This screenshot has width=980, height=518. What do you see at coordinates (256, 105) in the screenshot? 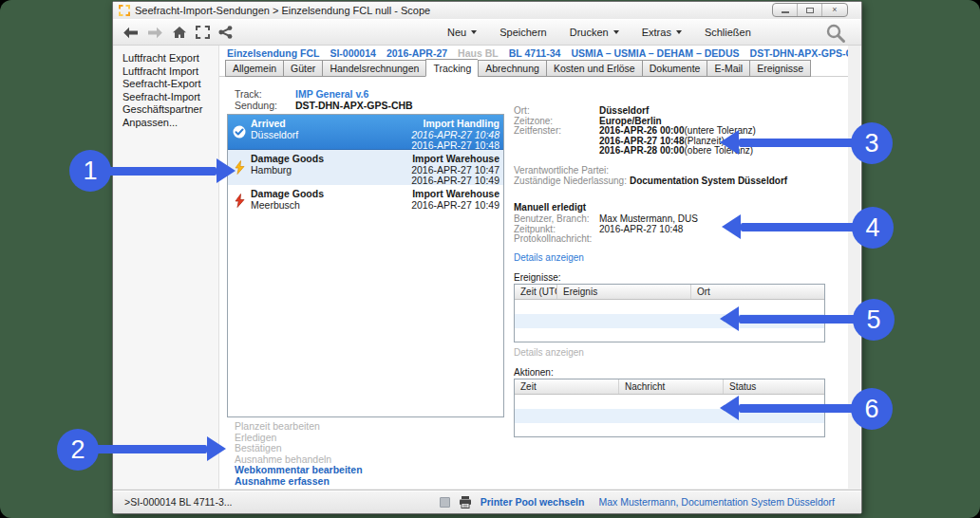
I see `shipment-label: Sendung:` at bounding box center [256, 105].